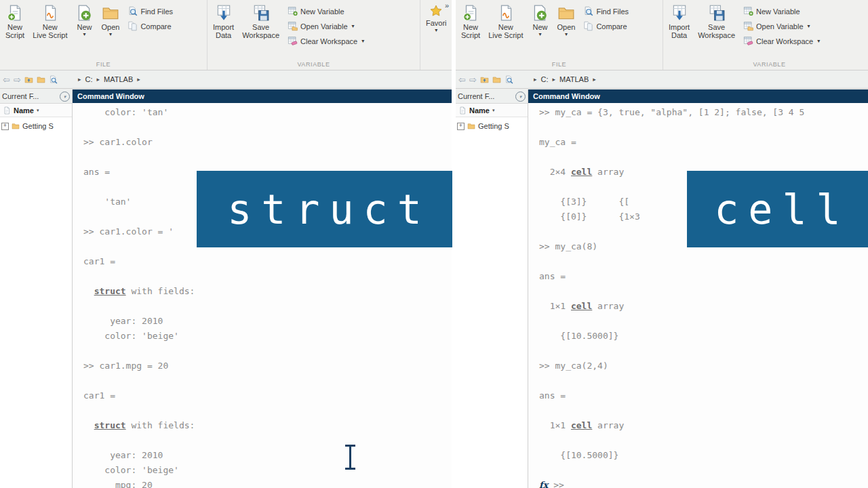 Image resolution: width=868 pixels, height=488 pixels. I want to click on import-data-icon, so click(679, 13).